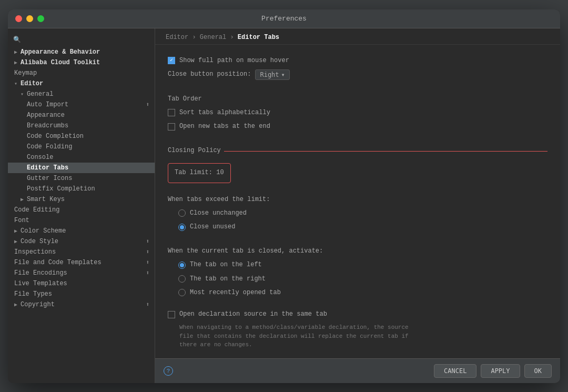 This screenshot has width=568, height=392. I want to click on close-unused-label: Close unused, so click(212, 227).